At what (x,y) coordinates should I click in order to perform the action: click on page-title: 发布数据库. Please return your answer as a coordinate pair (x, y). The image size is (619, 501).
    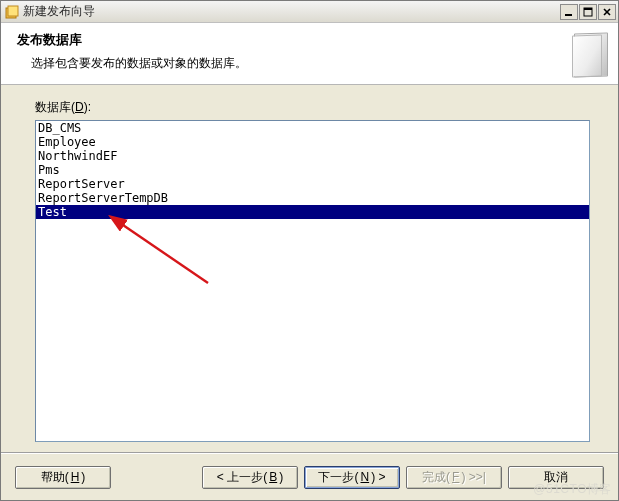
    Looking at the image, I should click on (290, 40).